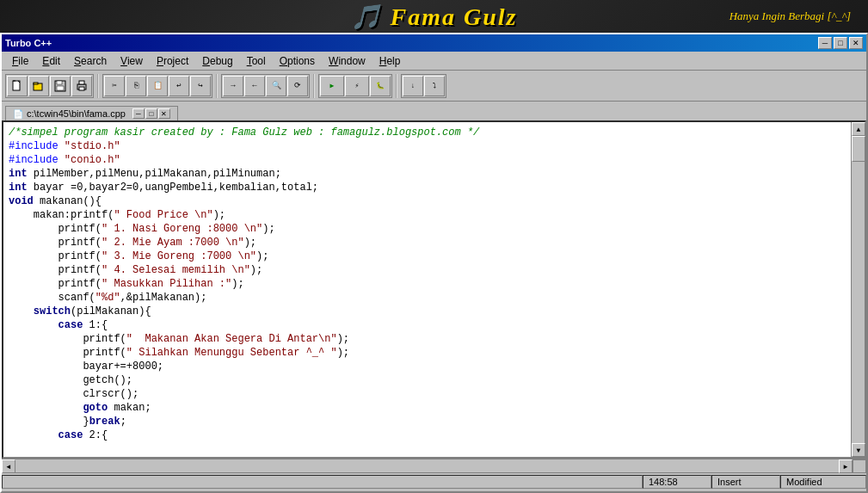 The height and width of the screenshot is (493, 868). What do you see at coordinates (434, 61) in the screenshot?
I see `menubar: File Edit Search View Project Debug Tool…` at bounding box center [434, 61].